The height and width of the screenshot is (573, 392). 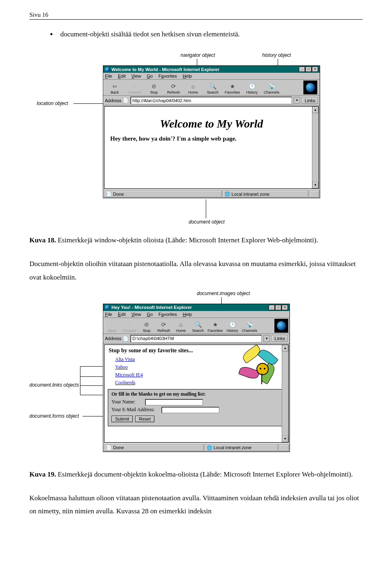 I want to click on paragraph-mid: Document-objektin olioihin viitataan pis…, so click(x=196, y=271).